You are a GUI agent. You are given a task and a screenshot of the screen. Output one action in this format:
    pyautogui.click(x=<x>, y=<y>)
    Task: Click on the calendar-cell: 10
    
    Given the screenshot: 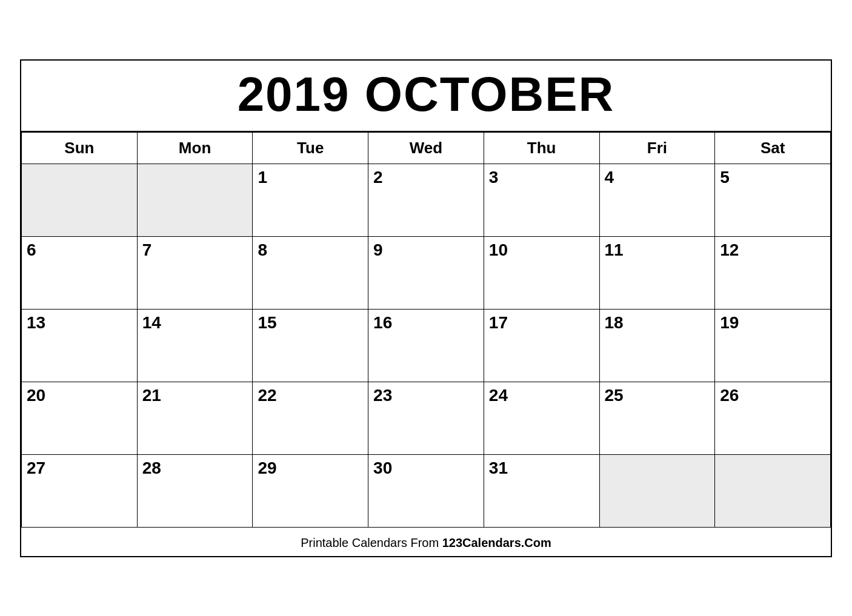 What is the action you would take?
    pyautogui.click(x=542, y=273)
    